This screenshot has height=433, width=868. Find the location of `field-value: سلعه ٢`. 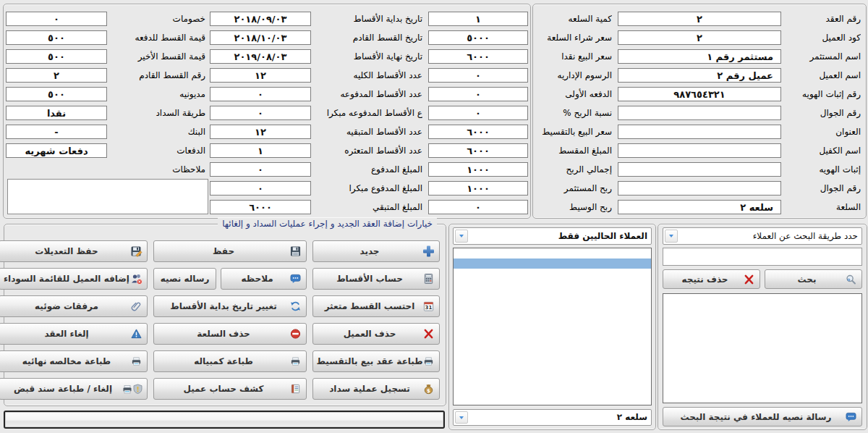

field-value: سلعه ٢ is located at coordinates (699, 207).